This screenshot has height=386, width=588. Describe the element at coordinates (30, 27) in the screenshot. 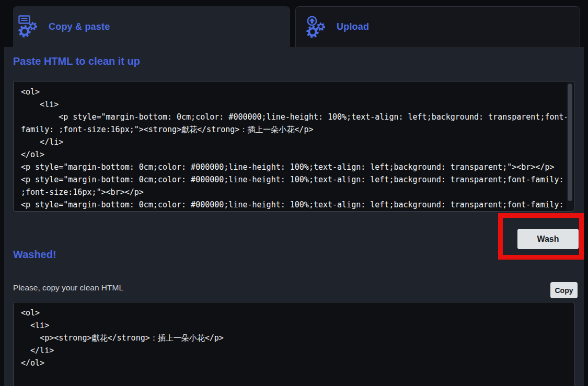

I see `copy-paste-gears-icon` at that location.